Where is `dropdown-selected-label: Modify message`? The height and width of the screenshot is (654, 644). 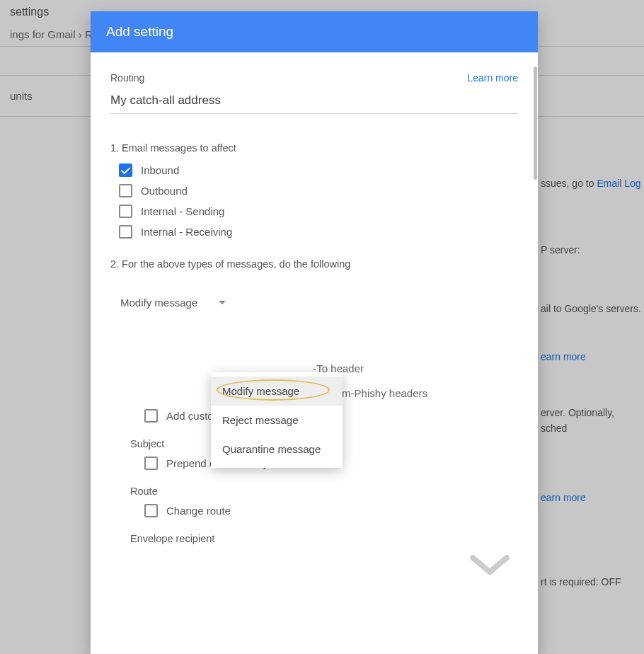 dropdown-selected-label: Modify message is located at coordinates (159, 303).